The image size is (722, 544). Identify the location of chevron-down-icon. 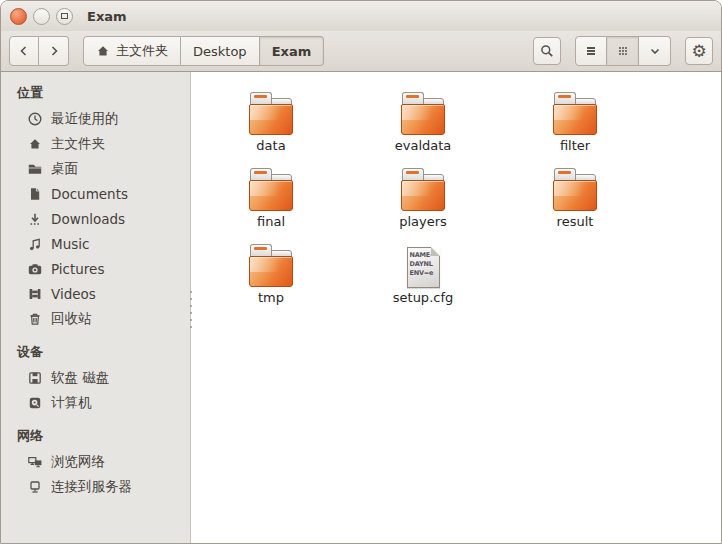
(655, 51).